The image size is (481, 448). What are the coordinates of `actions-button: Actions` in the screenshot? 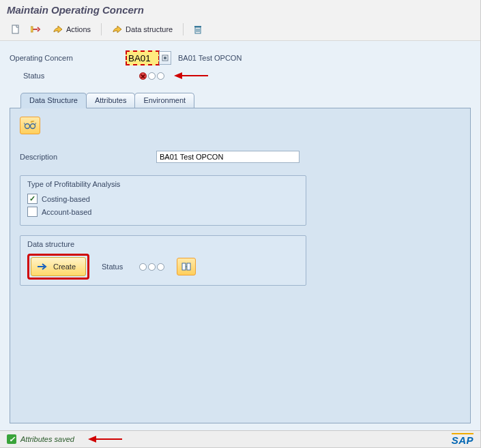 It's located at (72, 29).